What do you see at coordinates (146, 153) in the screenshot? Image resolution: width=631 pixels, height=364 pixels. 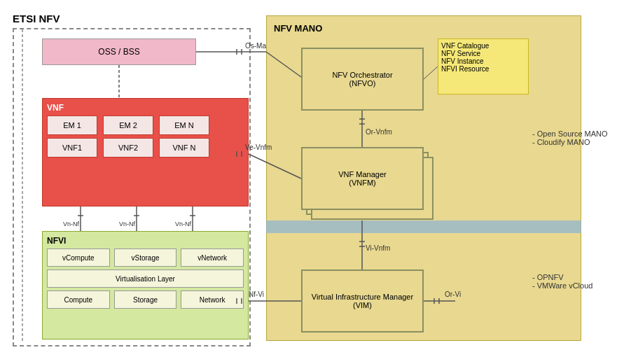 I see `vnf-outer-box: VNF EM 1 EM 2 EM N VNF1 VNF2 VNF N` at bounding box center [146, 153].